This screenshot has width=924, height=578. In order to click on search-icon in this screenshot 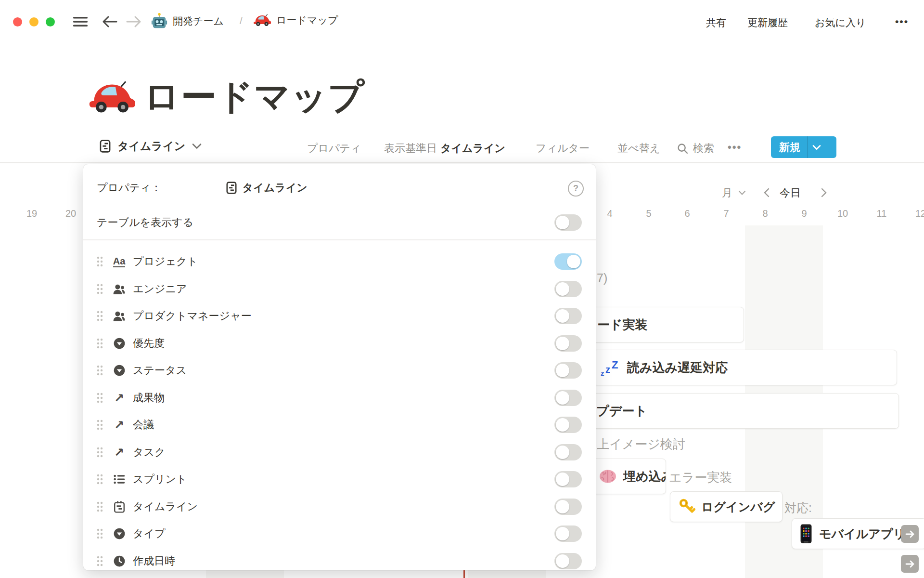, I will do `click(682, 148)`.